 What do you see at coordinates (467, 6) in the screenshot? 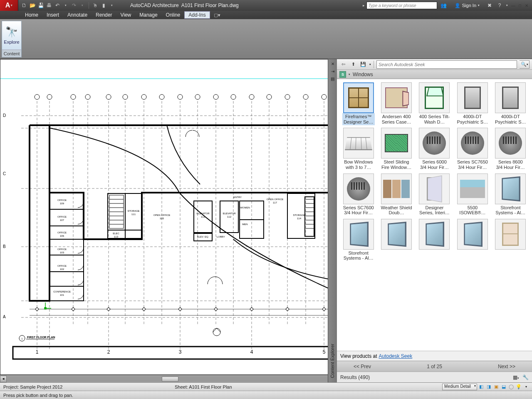
I see `signin-button: 👤 Sign In ▾` at bounding box center [467, 6].